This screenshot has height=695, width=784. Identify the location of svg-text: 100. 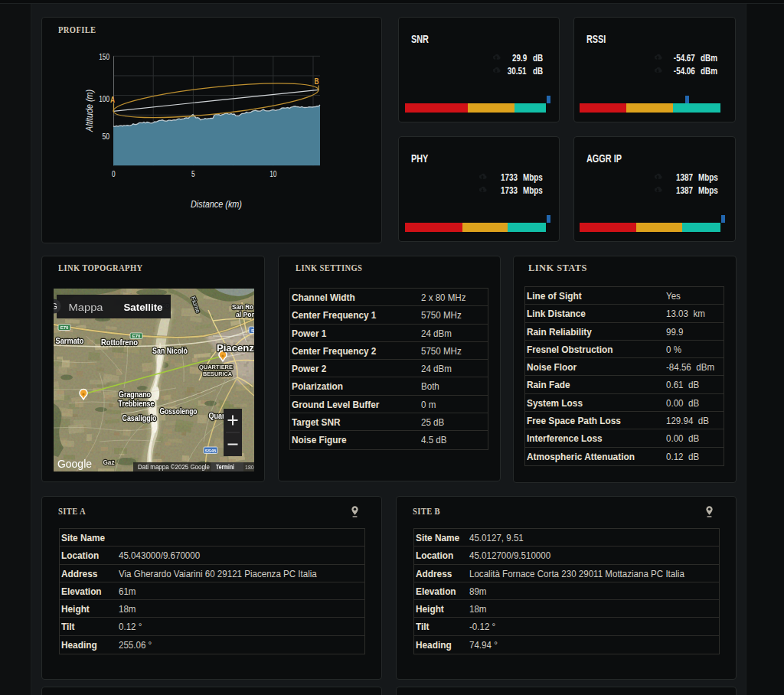
(104, 99).